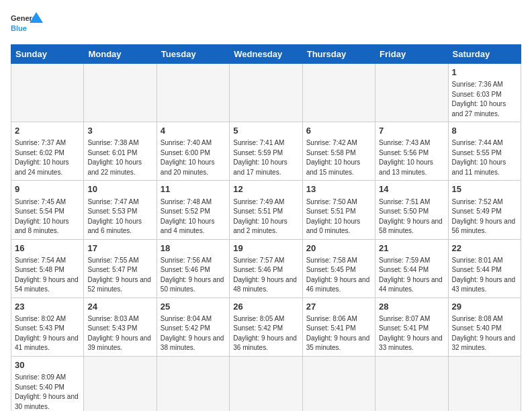  Describe the element at coordinates (485, 189) in the screenshot. I see `day-number: 15` at that location.